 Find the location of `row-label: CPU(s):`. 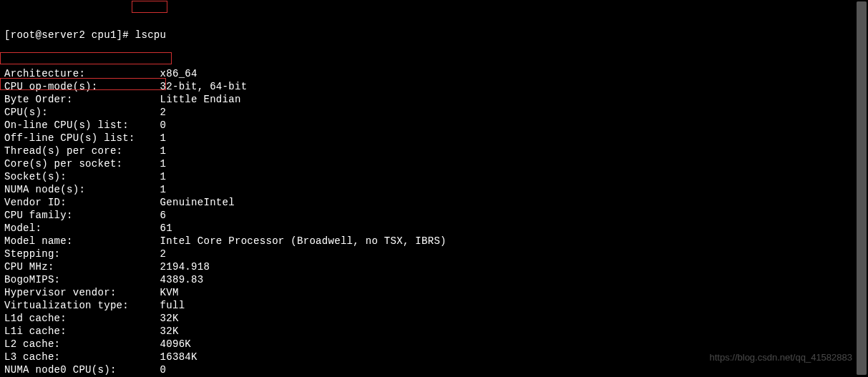

row-label: CPU(s): is located at coordinates (82, 112).